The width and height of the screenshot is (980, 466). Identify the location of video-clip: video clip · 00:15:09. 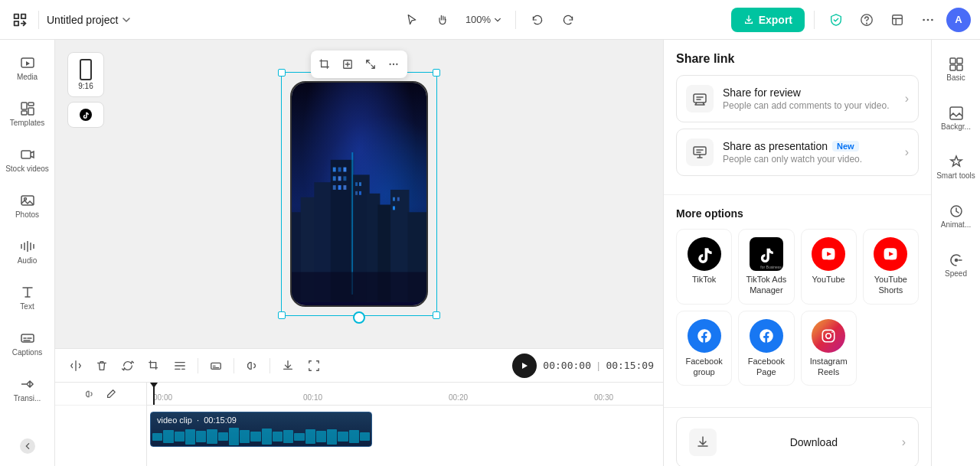
(261, 429).